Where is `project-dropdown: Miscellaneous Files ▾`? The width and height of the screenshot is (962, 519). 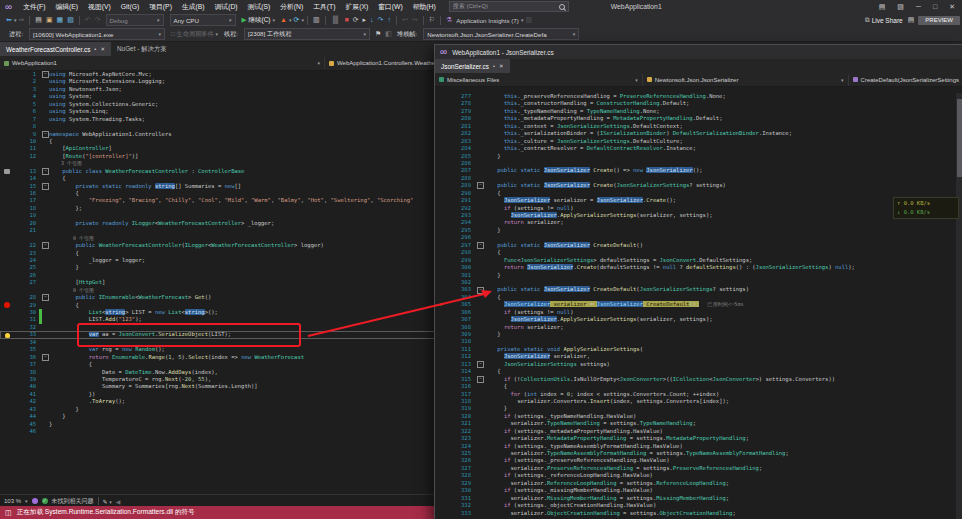 project-dropdown: Miscellaneous Files ▾ is located at coordinates (539, 80).